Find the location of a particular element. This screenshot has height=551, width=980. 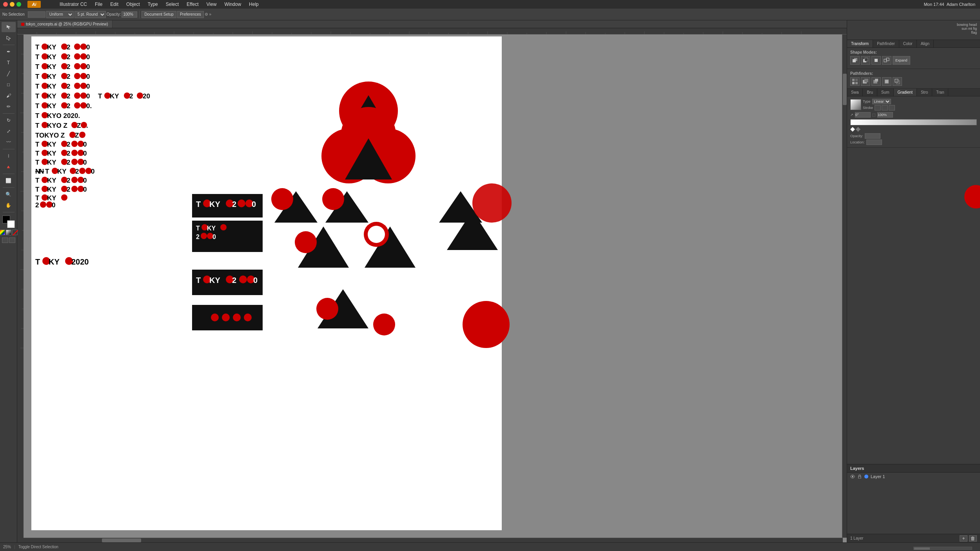

selection-tool is located at coordinates (9, 27).